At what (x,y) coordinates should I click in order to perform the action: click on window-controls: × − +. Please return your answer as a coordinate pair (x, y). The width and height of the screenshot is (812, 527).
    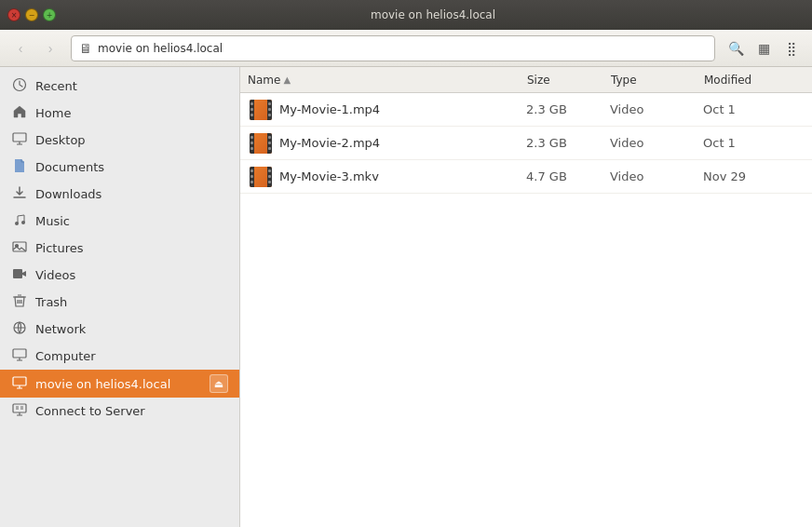
    Looking at the image, I should click on (32, 15).